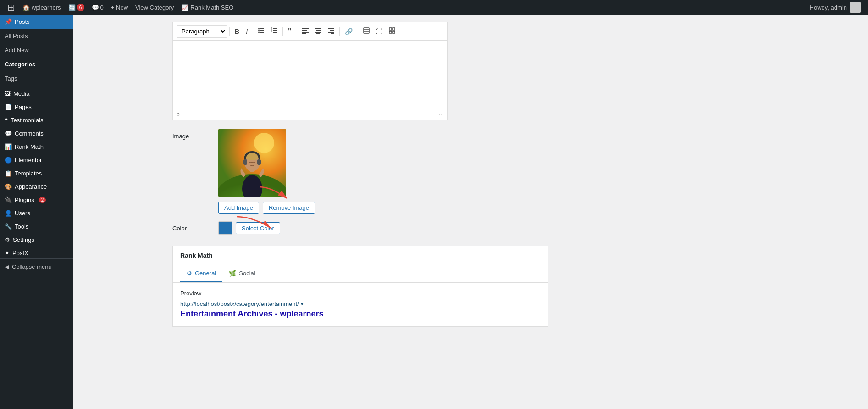  Describe the element at coordinates (37, 50) in the screenshot. I see `sidebar-item-add-new: Add New` at that location.